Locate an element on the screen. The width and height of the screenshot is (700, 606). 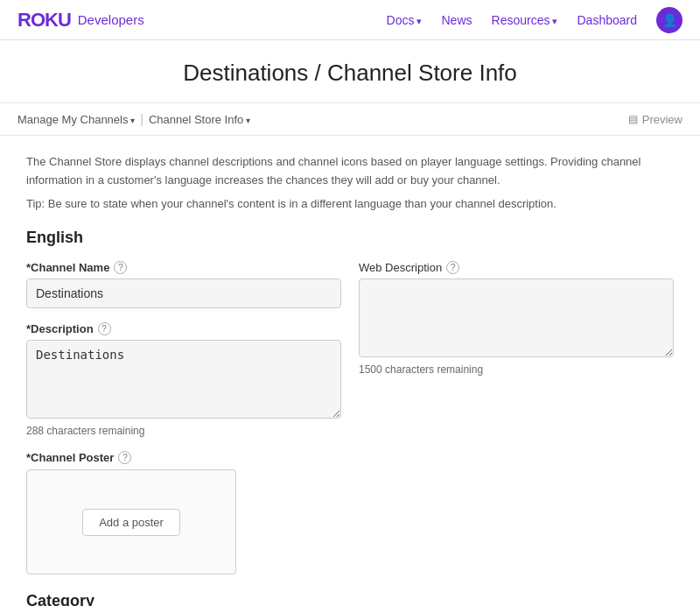
breadcrumb-bar: Manage My Channels | Channel Store Info … is located at coordinates (350, 119).